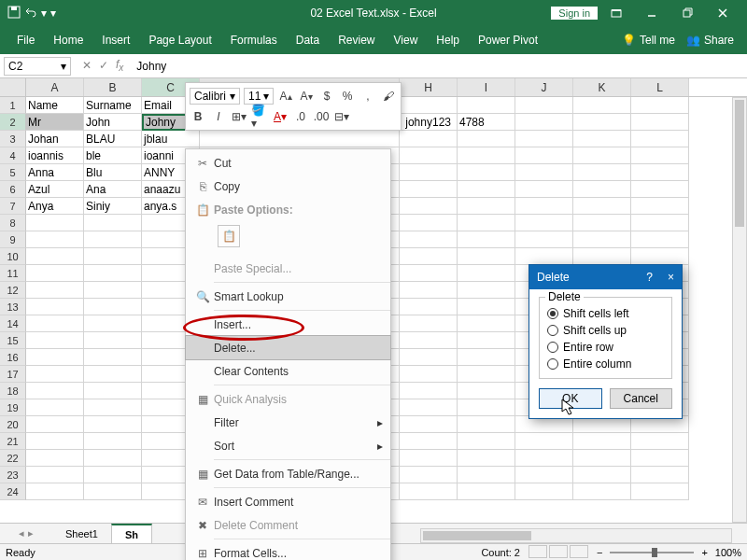 Image resolution: width=747 pixels, height=560 pixels. I want to click on undo-icon, so click(31, 13).